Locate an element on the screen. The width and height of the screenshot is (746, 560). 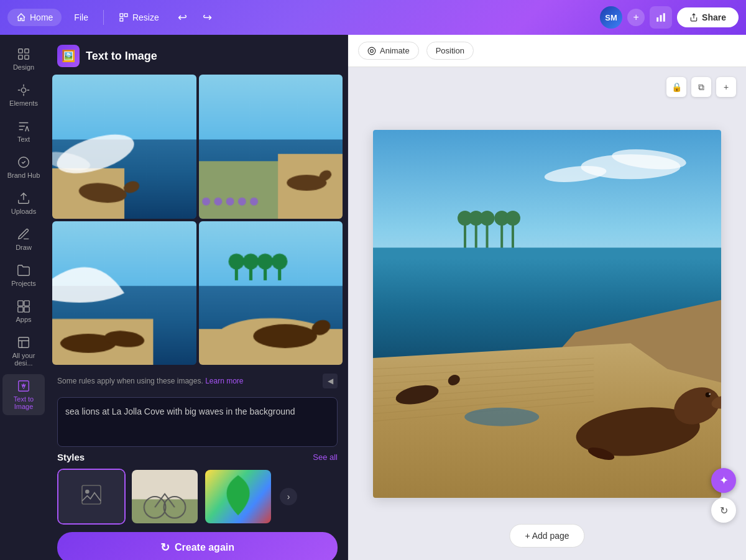
sidebar-projects-label: Projects is located at coordinates (24, 283).